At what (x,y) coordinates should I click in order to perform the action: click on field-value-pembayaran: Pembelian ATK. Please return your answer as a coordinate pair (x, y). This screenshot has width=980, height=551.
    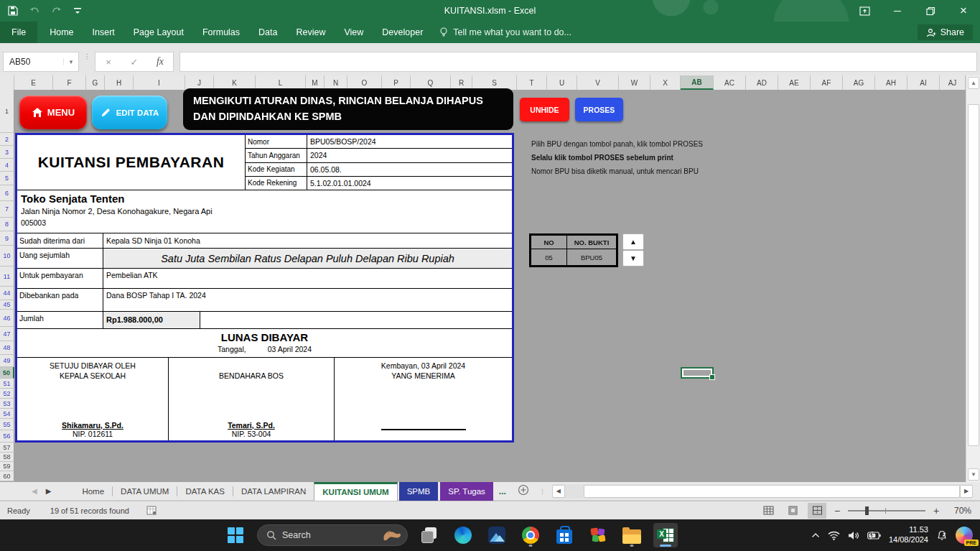
    Looking at the image, I should click on (307, 279).